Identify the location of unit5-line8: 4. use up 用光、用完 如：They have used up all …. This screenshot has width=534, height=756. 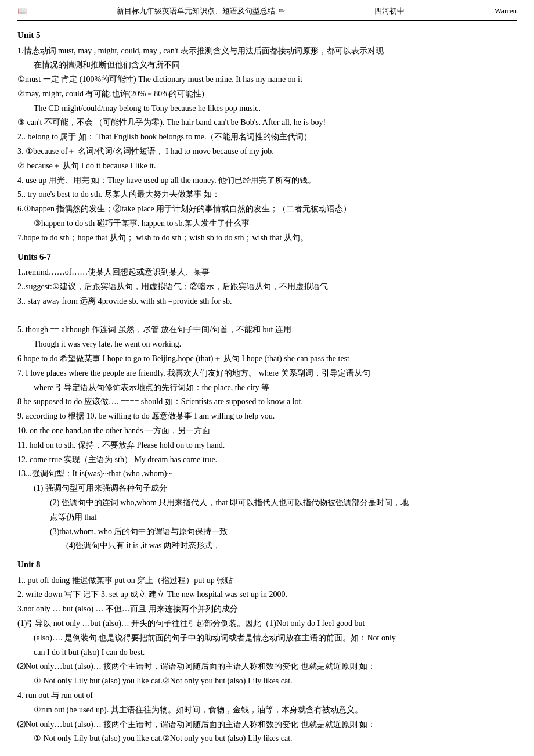
(267, 181).